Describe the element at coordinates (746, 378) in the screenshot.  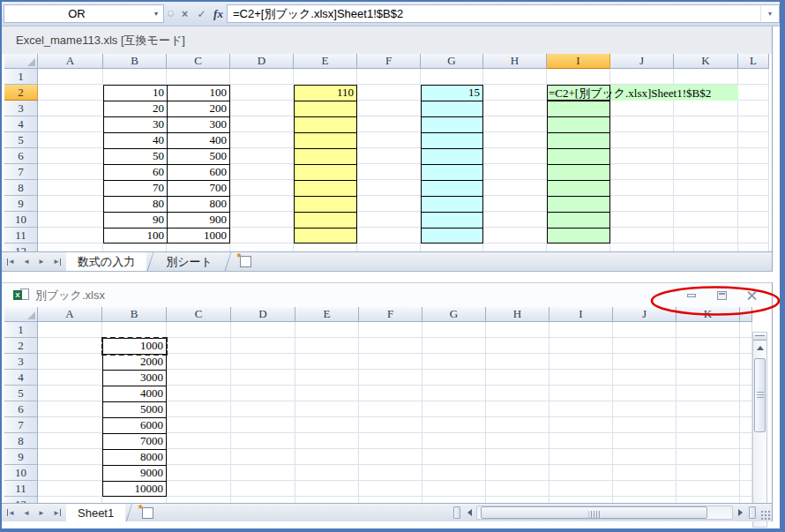
I see `bw-cell-x4` at that location.